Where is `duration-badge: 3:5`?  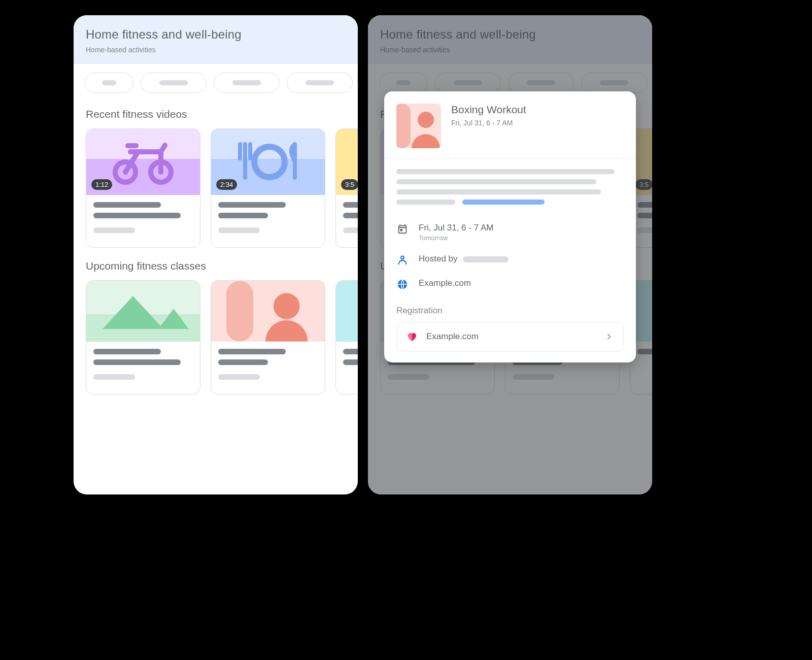
duration-badge: 3:5 is located at coordinates (349, 185).